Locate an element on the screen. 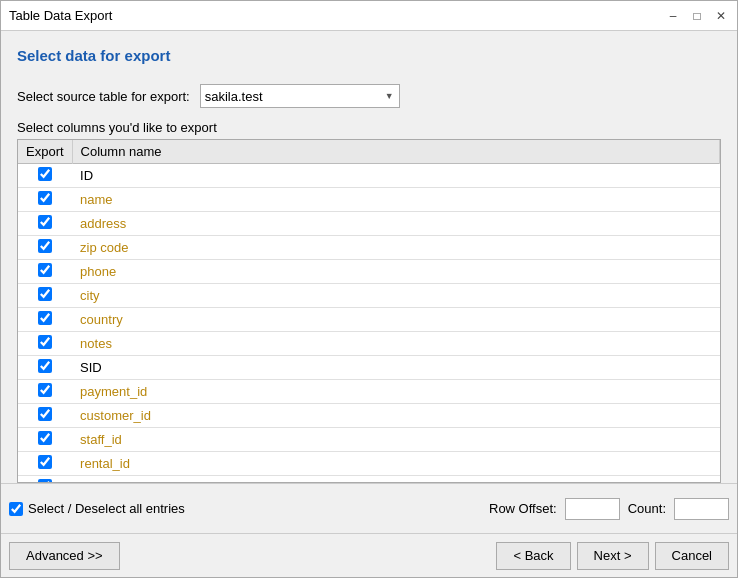  table-row: ID is located at coordinates (369, 176).